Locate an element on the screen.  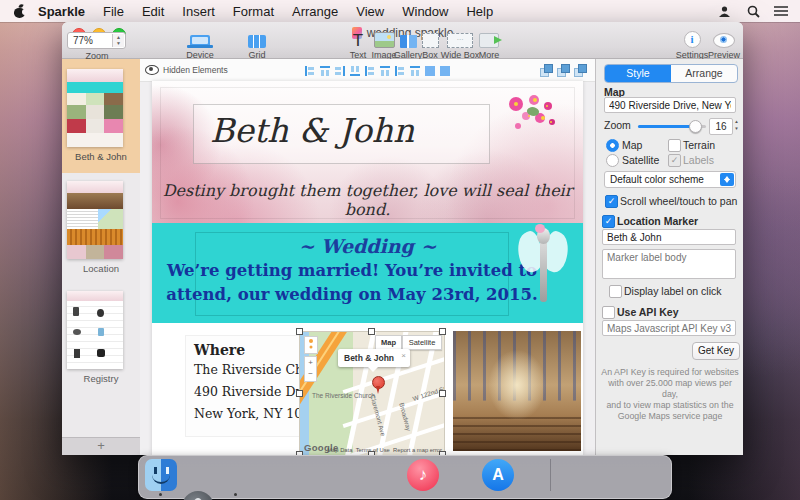
heading-text-box: Beth & John is located at coordinates (342, 134).